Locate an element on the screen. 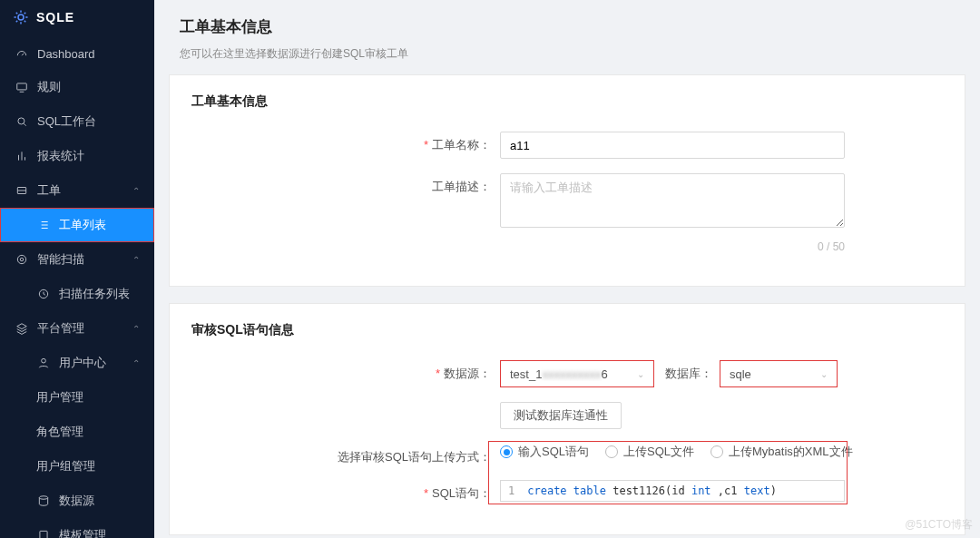  sidebar-item-sql-workbench: SQL工作台 is located at coordinates (77, 122).